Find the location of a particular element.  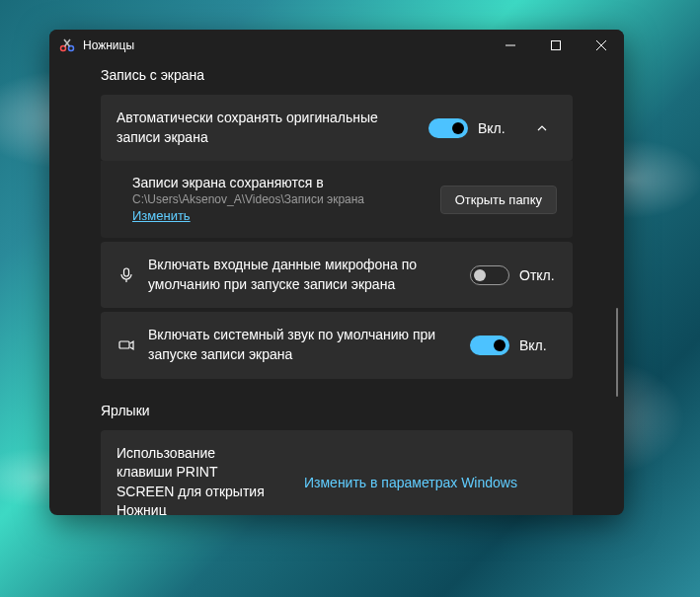

microphone-icon is located at coordinates (126, 275).